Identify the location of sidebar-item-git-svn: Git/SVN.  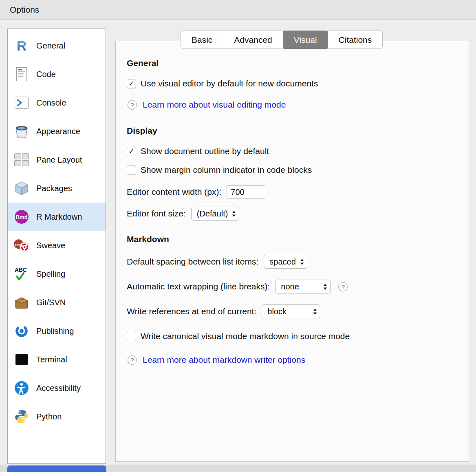
(57, 302).